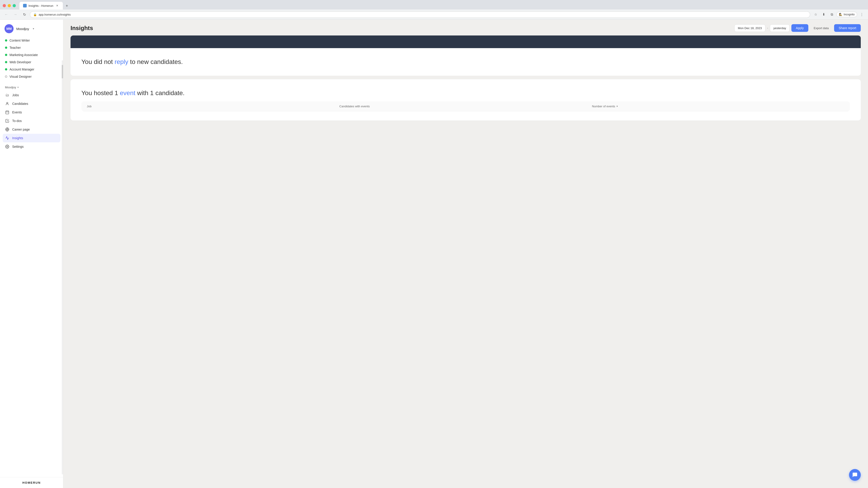  What do you see at coordinates (847, 14) in the screenshot?
I see `incognito-badge: 🕵 Incognito` at bounding box center [847, 14].